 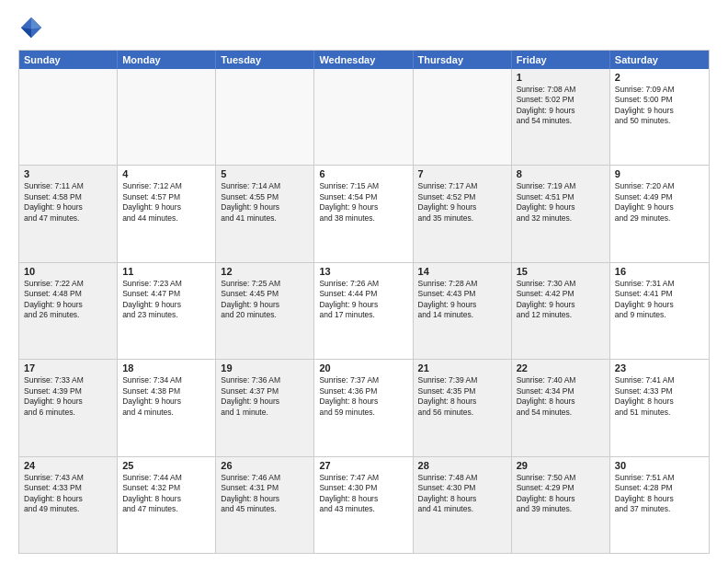 What do you see at coordinates (660, 494) in the screenshot?
I see `cell-info: Sunrise: 7:51 AM Sunset: 4:28 PM Dayligh…` at bounding box center [660, 494].